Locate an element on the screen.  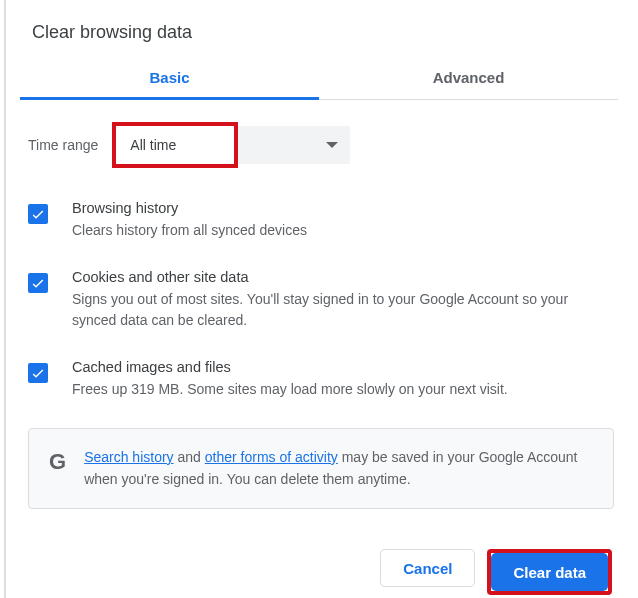
tab-basic: Basic is located at coordinates (170, 78).